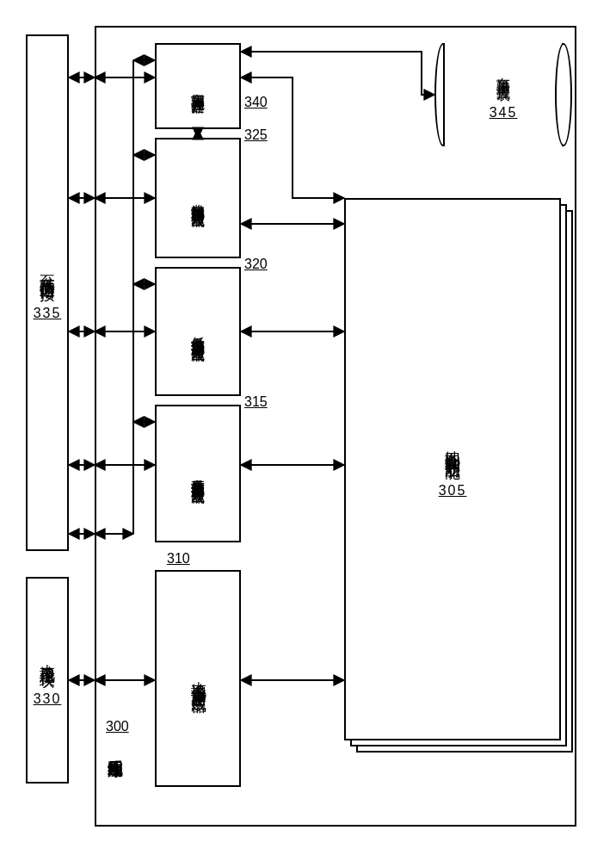 Image resolution: width=616 pixels, height=861 pixels. I want to click on lq-touch-generator-label: 低质量车辆触摸屏用户界面生成器, so click(198, 332).